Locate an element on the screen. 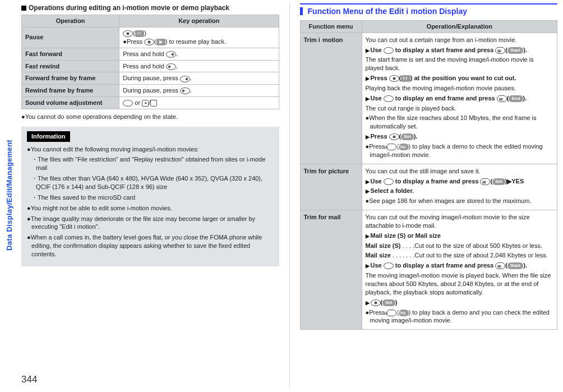 Image resolution: width=563 pixels, height=392 pixels. function-menu-header: Function Menu of the Edit i motion Displ… is located at coordinates (429, 10).